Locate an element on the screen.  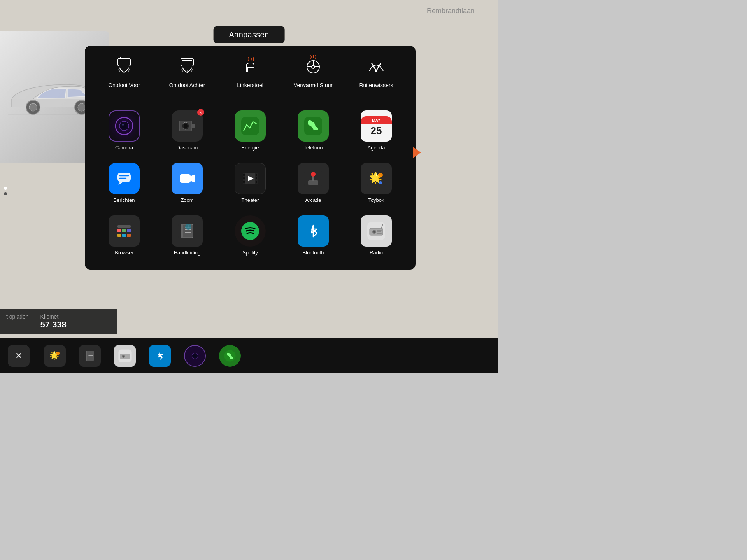
theater-label: Theater is located at coordinates (251, 200).